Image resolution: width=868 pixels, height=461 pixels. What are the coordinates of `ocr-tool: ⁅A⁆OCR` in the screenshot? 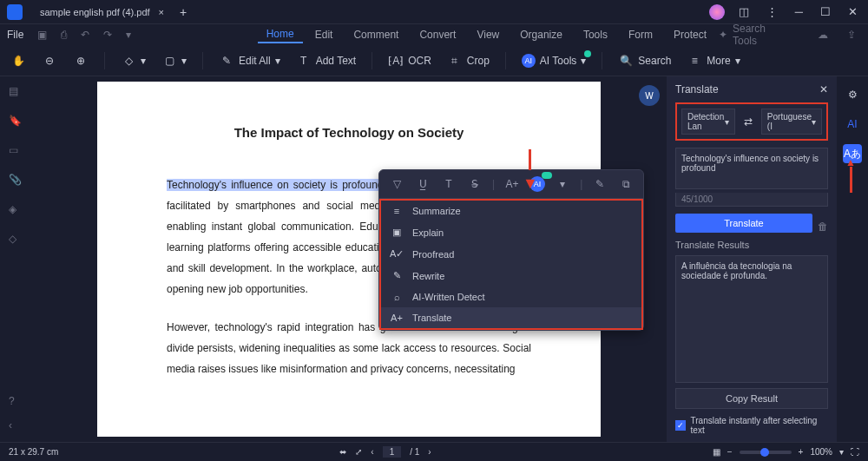 It's located at (410, 61).